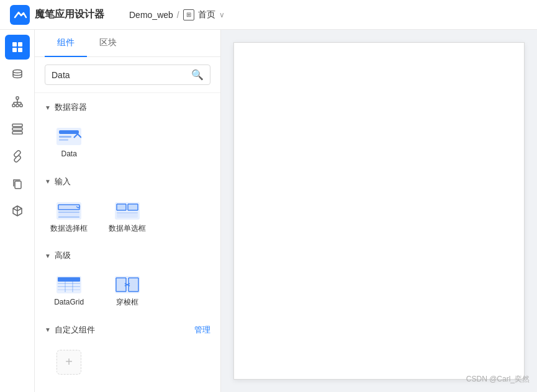 This screenshot has height=392, width=537. What do you see at coordinates (128, 74) in the screenshot?
I see `search-box: 🔍` at bounding box center [128, 74].